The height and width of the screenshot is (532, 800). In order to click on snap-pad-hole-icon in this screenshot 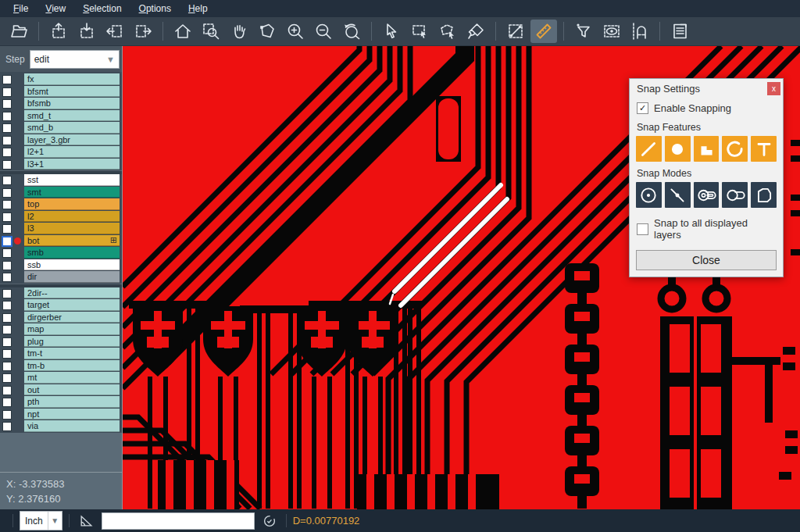, I will do `click(706, 195)`.